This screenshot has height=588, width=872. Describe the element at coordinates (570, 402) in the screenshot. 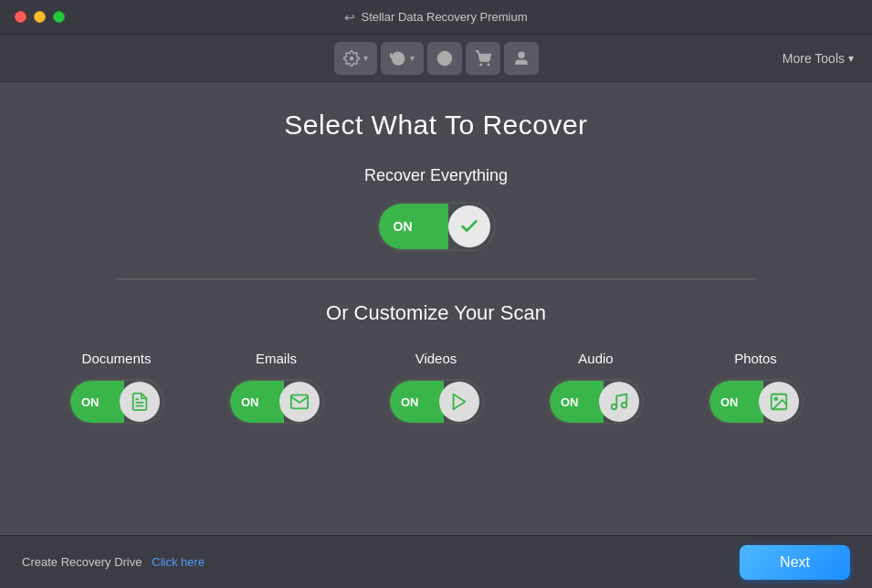

I see `audio-toggle-on: ON` at that location.